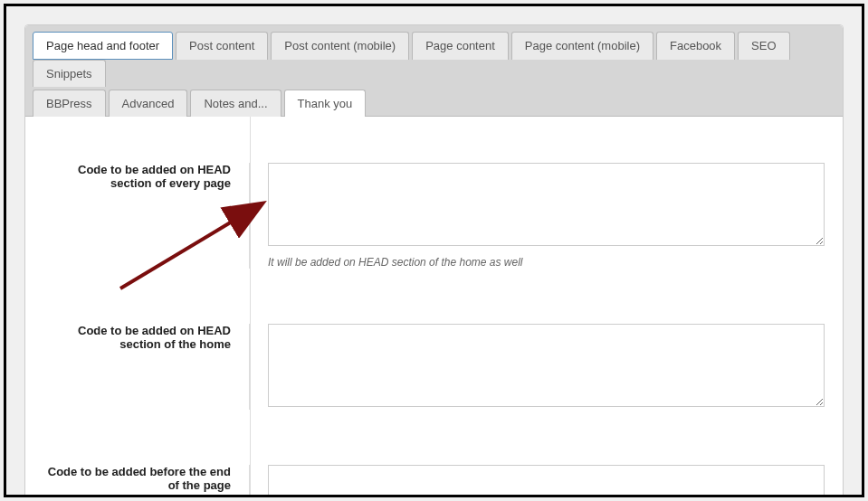  What do you see at coordinates (138, 481) in the screenshot?
I see `field-label-before-end: Code to be added before the end of the p…` at bounding box center [138, 481].